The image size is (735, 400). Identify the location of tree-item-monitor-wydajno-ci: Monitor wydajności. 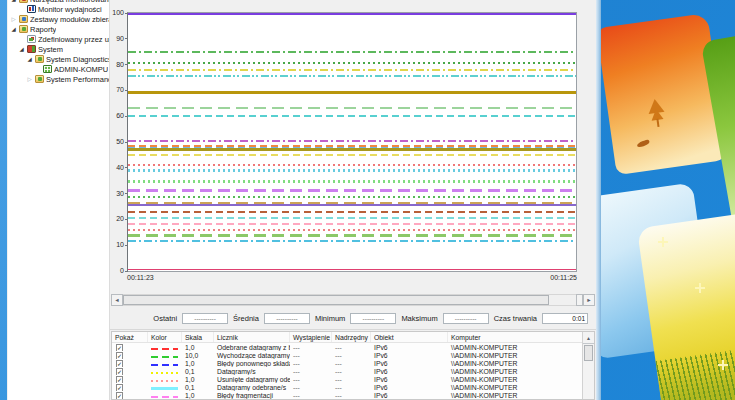
(58, 9).